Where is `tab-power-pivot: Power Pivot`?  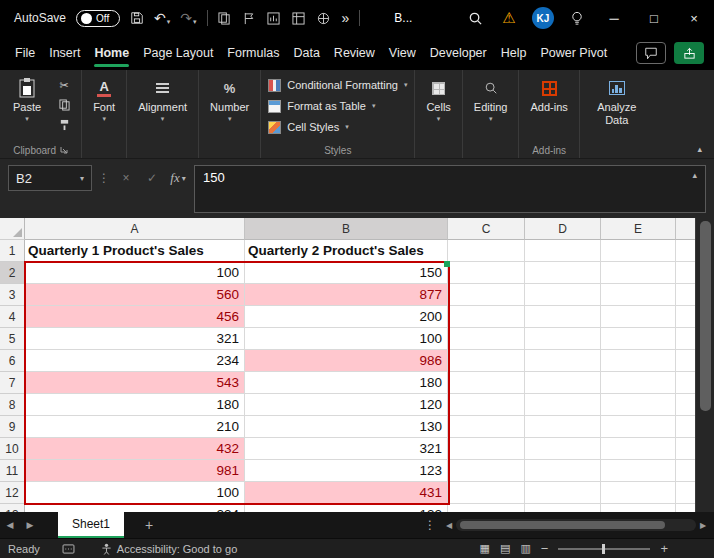
tab-power-pivot: Power Pivot is located at coordinates (574, 53).